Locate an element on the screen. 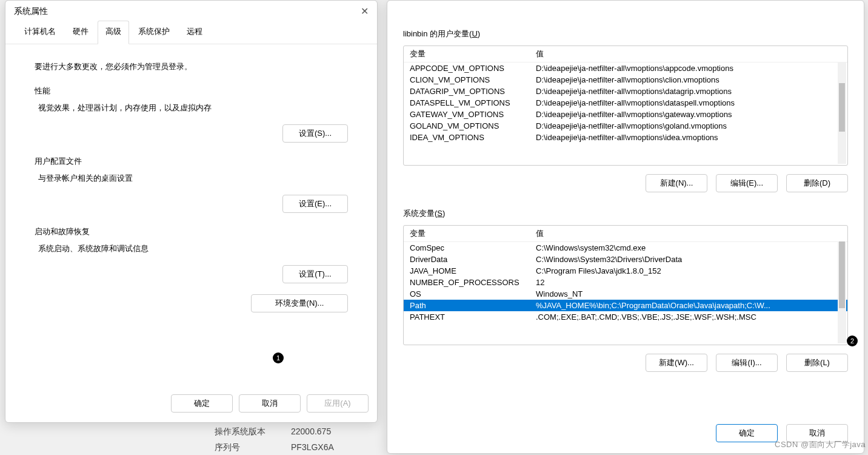 This screenshot has height=455, width=868. table-row: IDEA_VM_OPTIONSD:\ideapejie\ja-netfilter… is located at coordinates (626, 137).